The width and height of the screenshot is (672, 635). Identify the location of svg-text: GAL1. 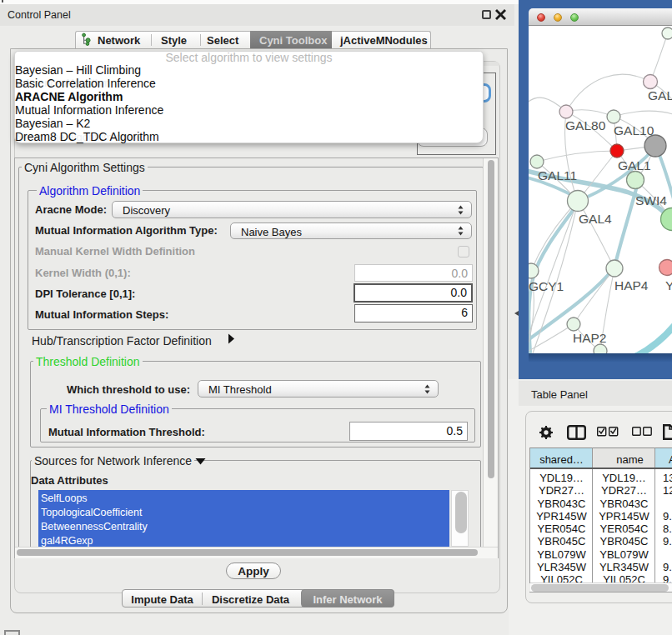
(634, 165).